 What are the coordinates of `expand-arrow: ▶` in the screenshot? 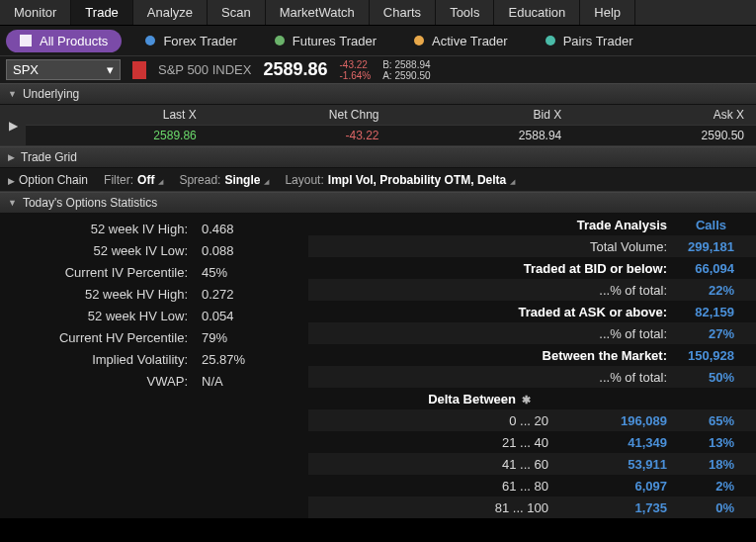 It's located at (13, 125).